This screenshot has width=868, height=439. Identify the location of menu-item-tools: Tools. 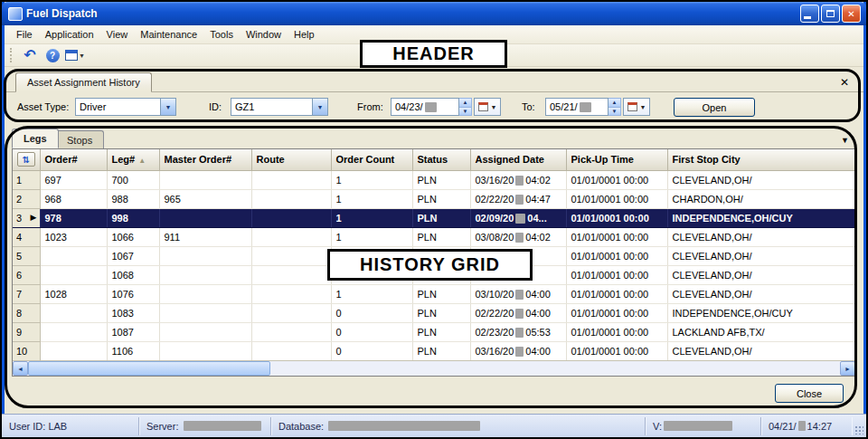
(222, 34).